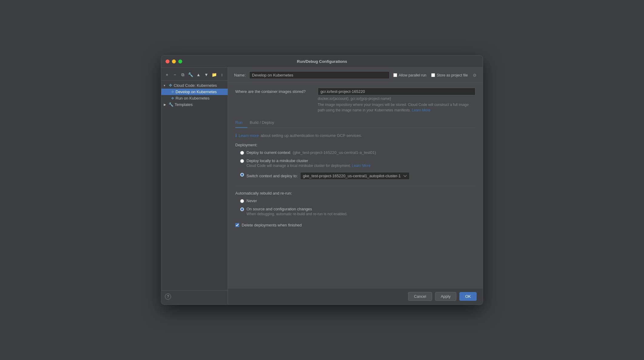  Describe the element at coordinates (355, 145) in the screenshot. I see `deployment-section-title: Deployment:` at that location.